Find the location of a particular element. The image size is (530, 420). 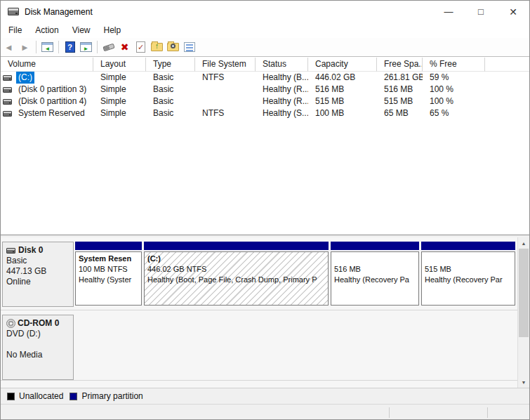

column-header-type: Type is located at coordinates (171, 65).